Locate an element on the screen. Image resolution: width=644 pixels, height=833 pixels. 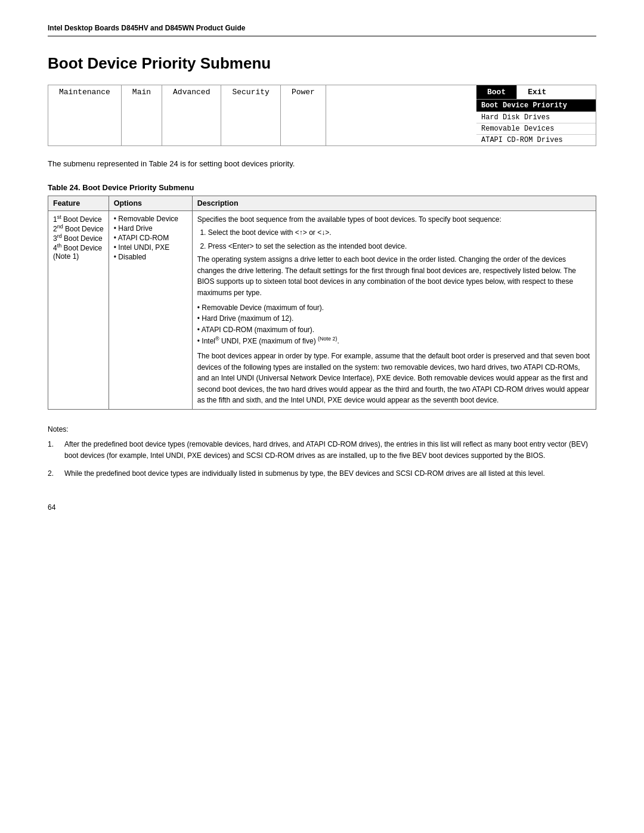
desc-bullets: Removable Device (maximum of four). Hard… is located at coordinates (394, 324).